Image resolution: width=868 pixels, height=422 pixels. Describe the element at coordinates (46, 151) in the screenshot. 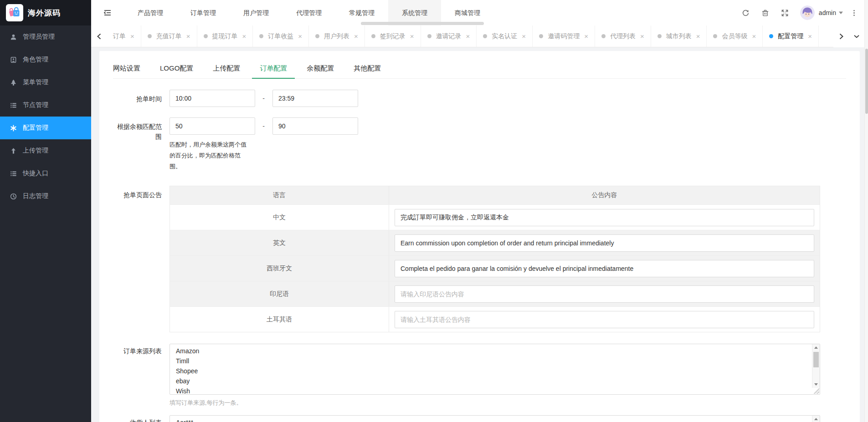

I see `sidebar-item-upload: 上传管理` at that location.